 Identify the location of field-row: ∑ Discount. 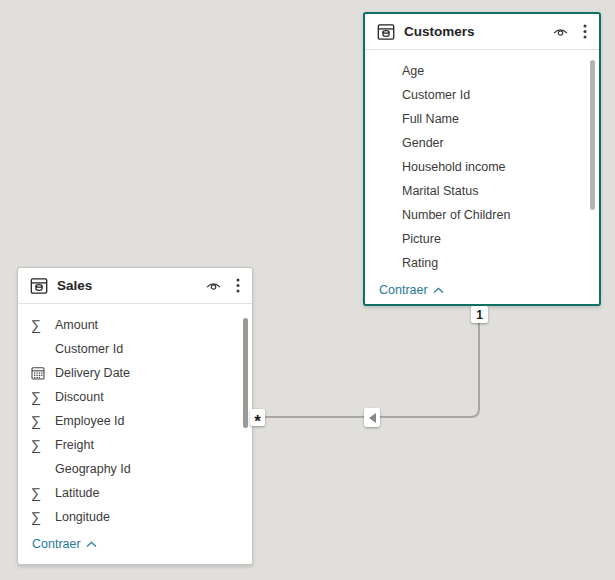
(135, 397).